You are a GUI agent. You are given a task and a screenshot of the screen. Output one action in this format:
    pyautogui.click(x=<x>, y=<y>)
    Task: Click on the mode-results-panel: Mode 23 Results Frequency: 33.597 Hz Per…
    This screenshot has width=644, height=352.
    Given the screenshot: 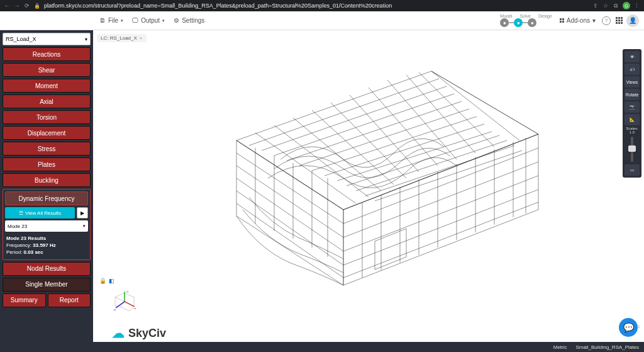 What is the action you would take?
    pyautogui.click(x=47, y=246)
    